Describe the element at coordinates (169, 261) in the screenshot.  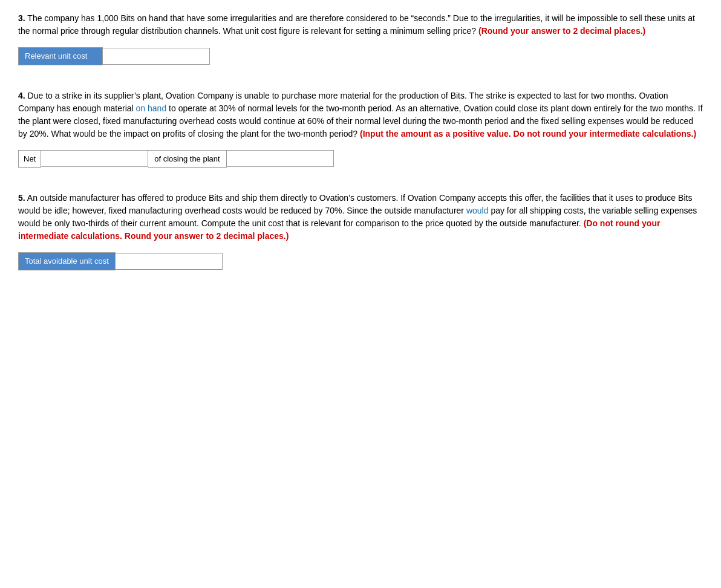
I see `question-5-input-cell` at that location.